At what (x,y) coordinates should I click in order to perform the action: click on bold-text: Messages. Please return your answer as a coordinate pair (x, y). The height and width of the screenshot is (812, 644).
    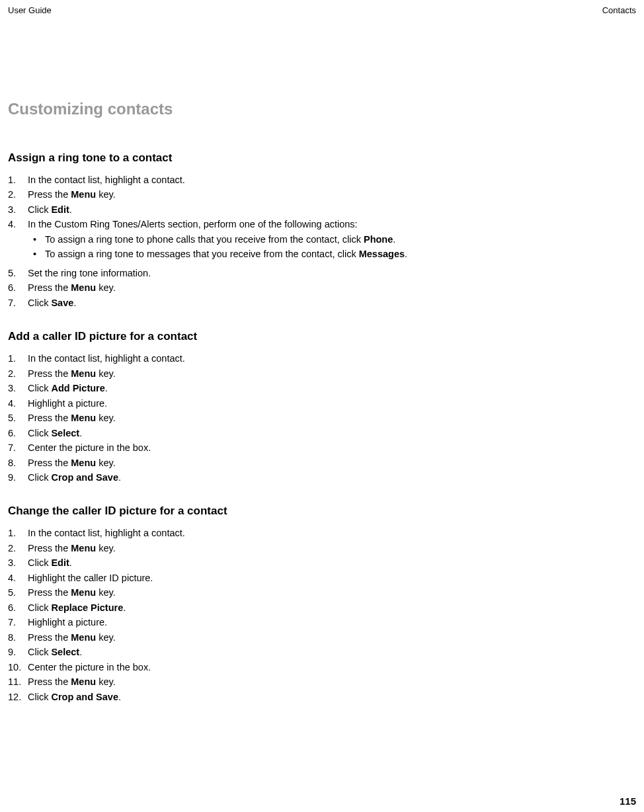
    Looking at the image, I should click on (382, 254).